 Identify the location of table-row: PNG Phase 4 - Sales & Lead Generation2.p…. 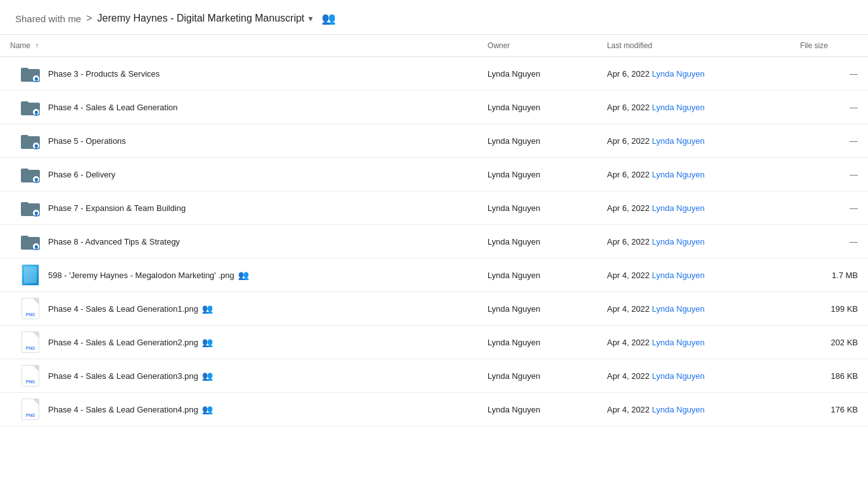
(434, 342).